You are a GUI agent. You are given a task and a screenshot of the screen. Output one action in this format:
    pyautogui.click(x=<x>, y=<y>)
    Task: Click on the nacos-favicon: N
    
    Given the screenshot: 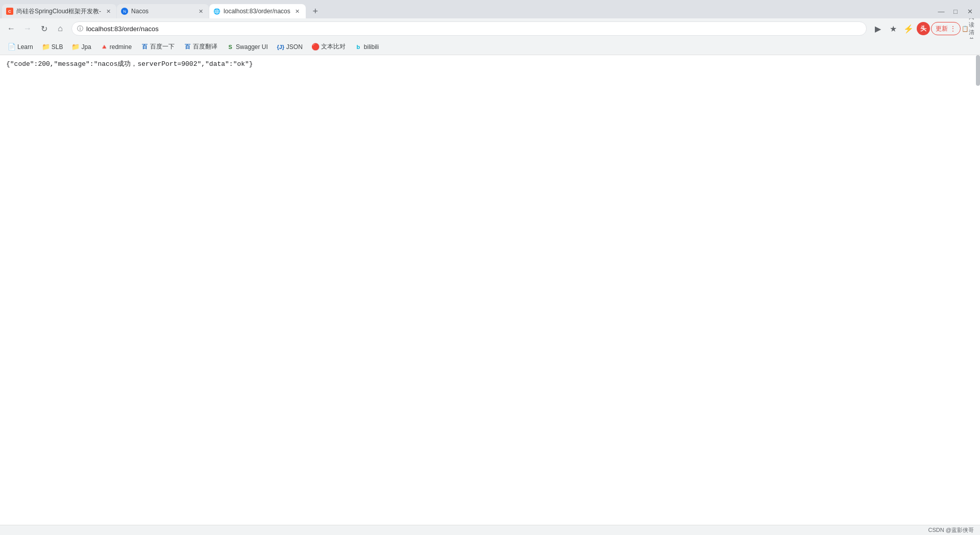 What is the action you would take?
    pyautogui.click(x=125, y=11)
    